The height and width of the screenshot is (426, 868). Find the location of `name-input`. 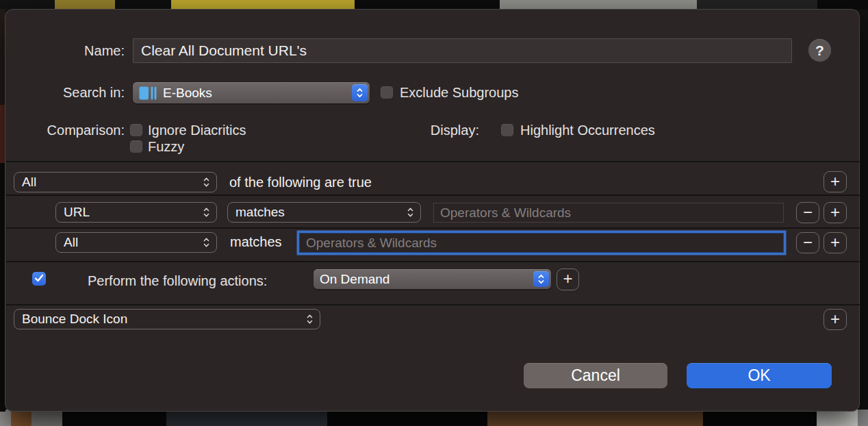

name-input is located at coordinates (463, 51).